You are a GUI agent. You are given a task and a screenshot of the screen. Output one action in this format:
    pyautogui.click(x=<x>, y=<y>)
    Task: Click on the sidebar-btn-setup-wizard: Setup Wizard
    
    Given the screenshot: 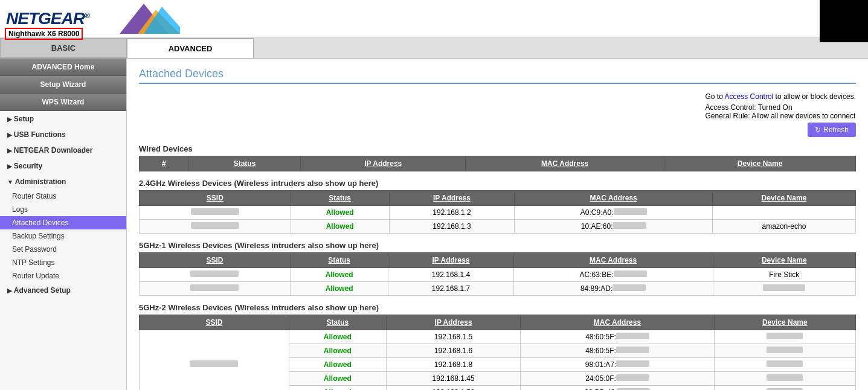 What is the action you would take?
    pyautogui.click(x=63, y=85)
    